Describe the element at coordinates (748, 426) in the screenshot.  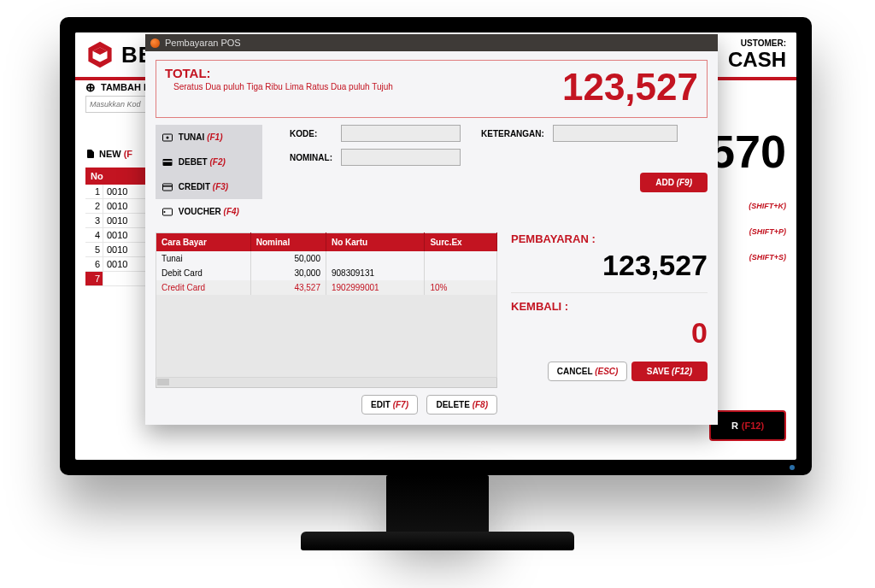
I see `pay-button: R (F12)` at that location.